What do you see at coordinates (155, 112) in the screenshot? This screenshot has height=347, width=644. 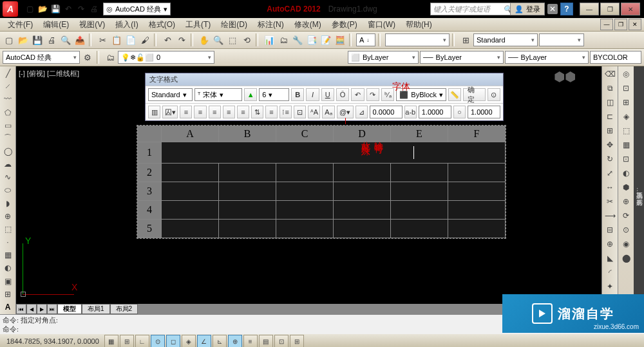 I see `te-columns-button: ▥` at bounding box center [155, 112].